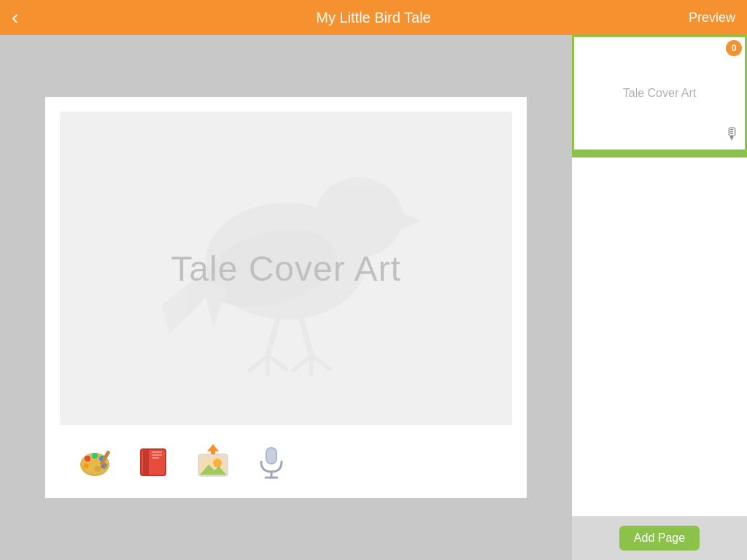 The image size is (747, 560). Describe the element at coordinates (286, 462) in the screenshot. I see `toolbar` at that location.